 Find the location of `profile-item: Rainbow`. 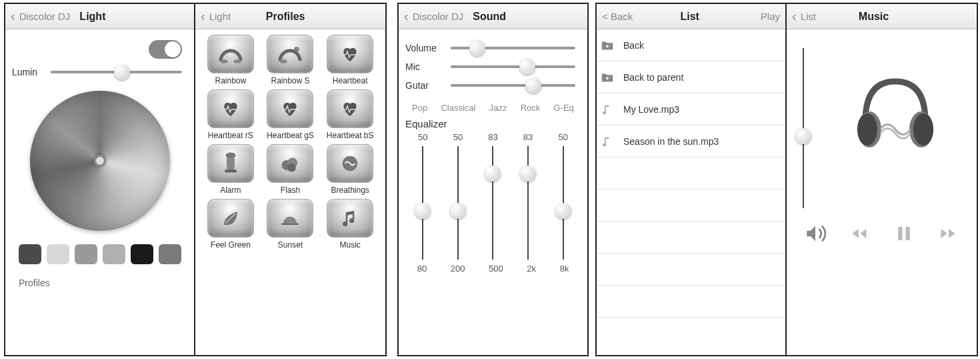

profile-item: Rainbow is located at coordinates (231, 60).